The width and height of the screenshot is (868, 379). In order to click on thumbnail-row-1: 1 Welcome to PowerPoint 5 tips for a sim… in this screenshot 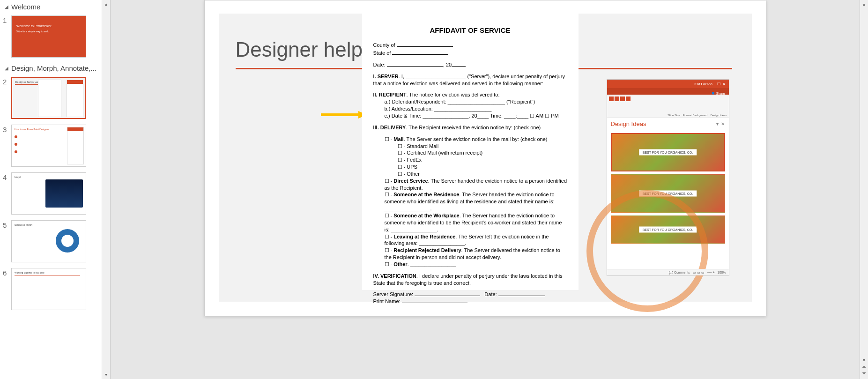, I will do `click(55, 37)`.